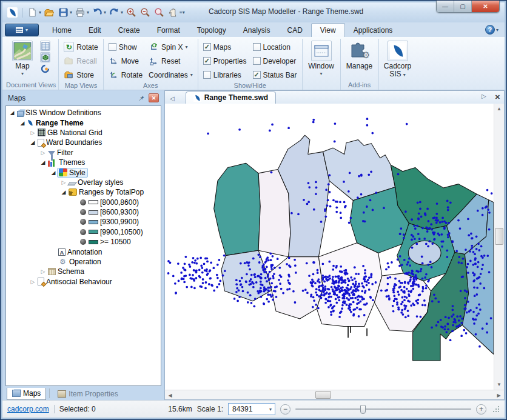 The width and height of the screenshot is (507, 420). What do you see at coordinates (84, 222) in the screenshot?
I see `tree-item-9300-9900: [9300,9900)` at bounding box center [84, 222].